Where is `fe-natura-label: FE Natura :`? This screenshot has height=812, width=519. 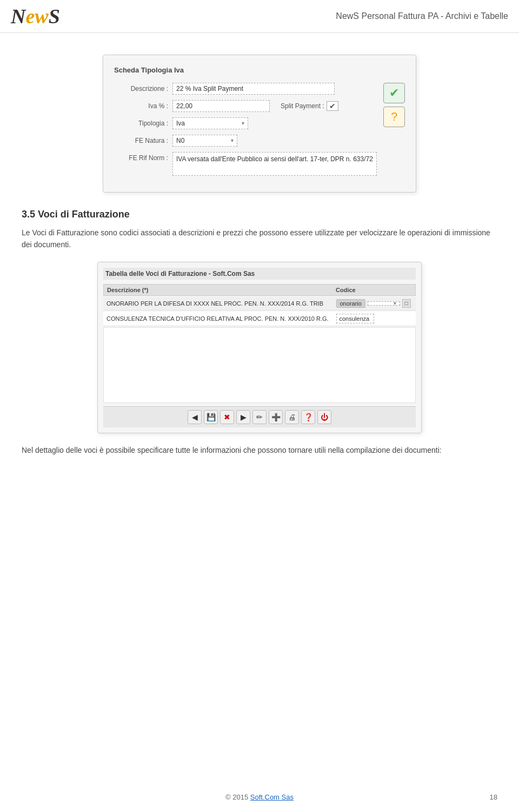 fe-natura-label: FE Natura : is located at coordinates (141, 141).